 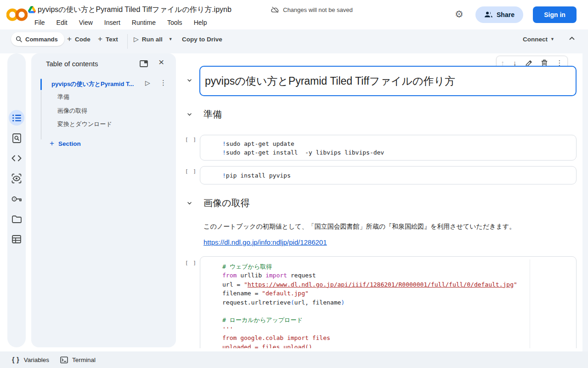 I want to click on secrets-key-icon, so click(x=17, y=199).